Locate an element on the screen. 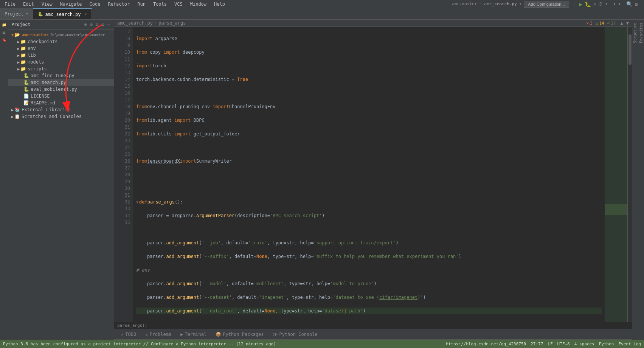  code-line-12: from env.channel_pruning_env import Chan… is located at coordinates (369, 107).